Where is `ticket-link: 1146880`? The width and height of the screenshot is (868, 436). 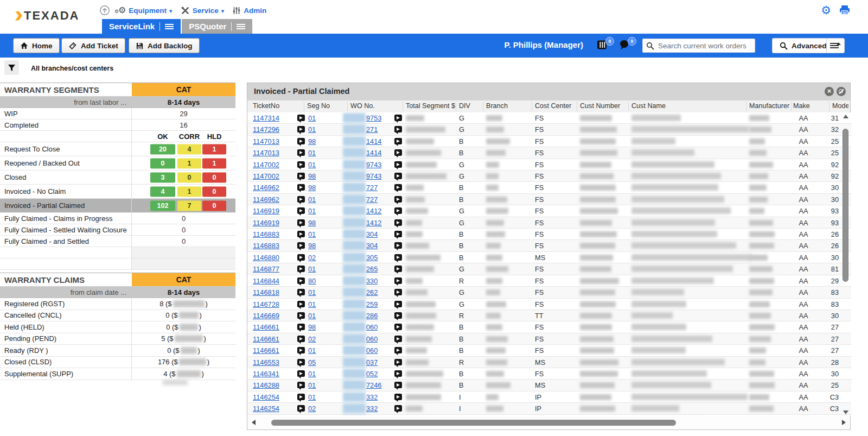
ticket-link: 1146880 is located at coordinates (266, 257).